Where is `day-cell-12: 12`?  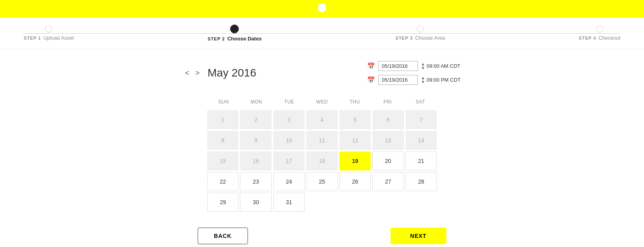 day-cell-12: 12 is located at coordinates (355, 140).